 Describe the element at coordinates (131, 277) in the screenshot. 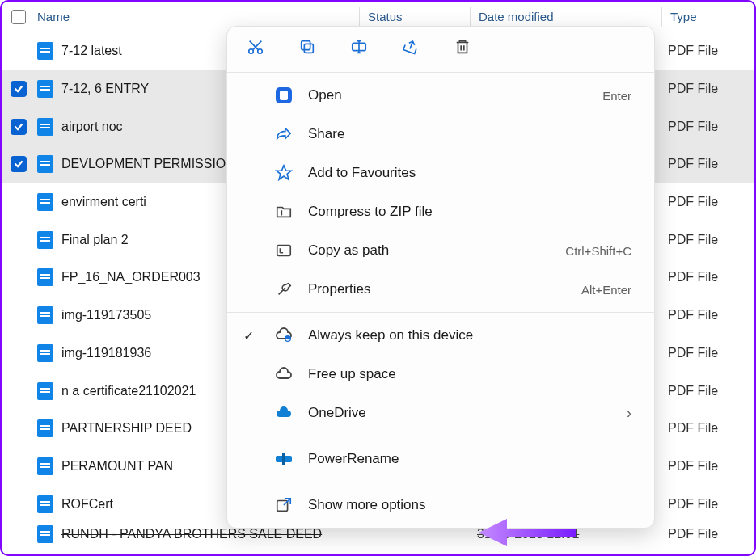

I see `file-name-label: FP_16_NA_ORDER003` at that location.